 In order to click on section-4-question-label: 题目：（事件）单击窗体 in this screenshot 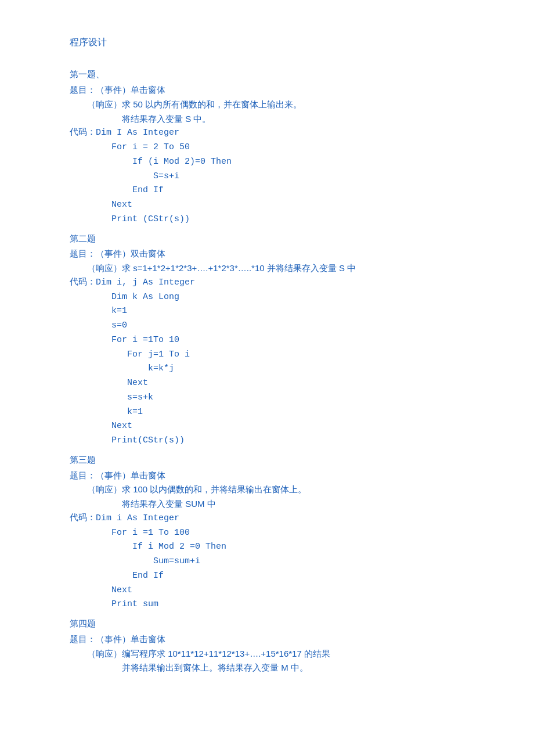, I will do `click(284, 640)`.